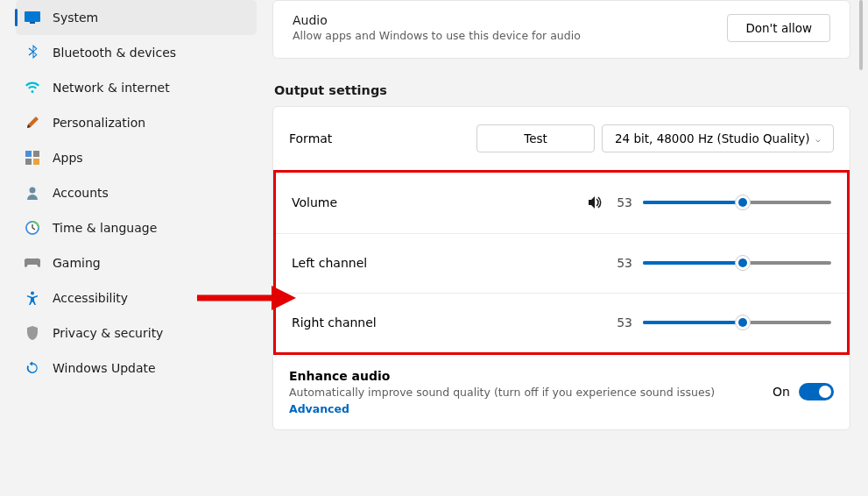 The width and height of the screenshot is (868, 496). Describe the element at coordinates (32, 53) in the screenshot. I see `bluetooth-icon` at that location.